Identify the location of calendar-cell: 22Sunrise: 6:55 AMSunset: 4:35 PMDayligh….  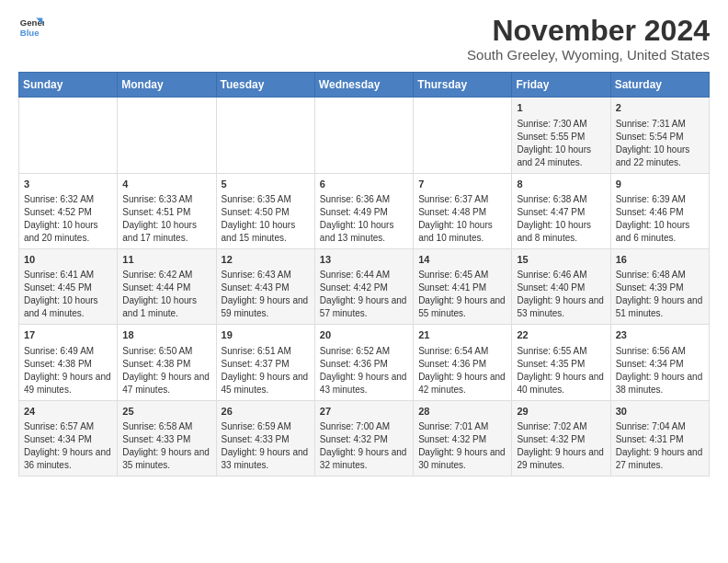
(561, 362).